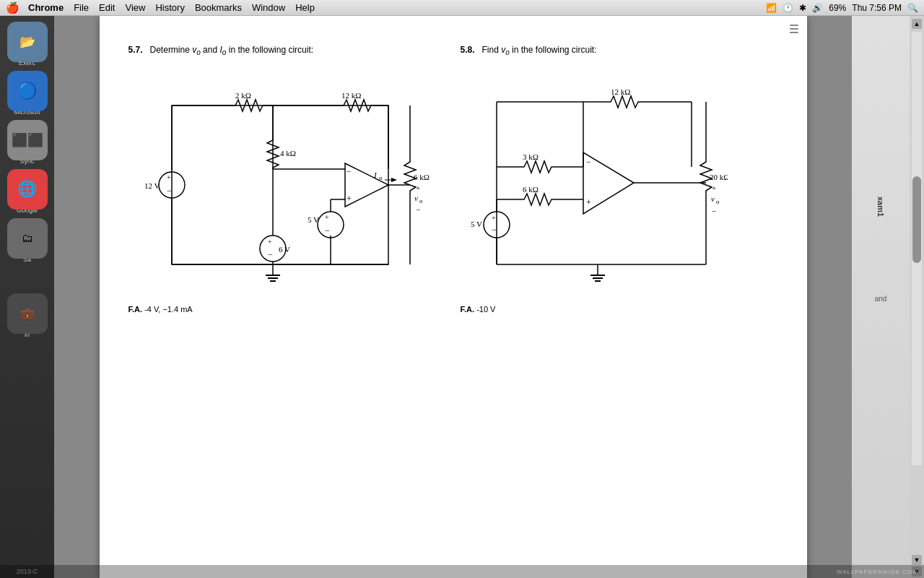 This screenshot has height=578, width=924. What do you see at coordinates (917, 220) in the screenshot?
I see `scroll-thumb` at bounding box center [917, 220].